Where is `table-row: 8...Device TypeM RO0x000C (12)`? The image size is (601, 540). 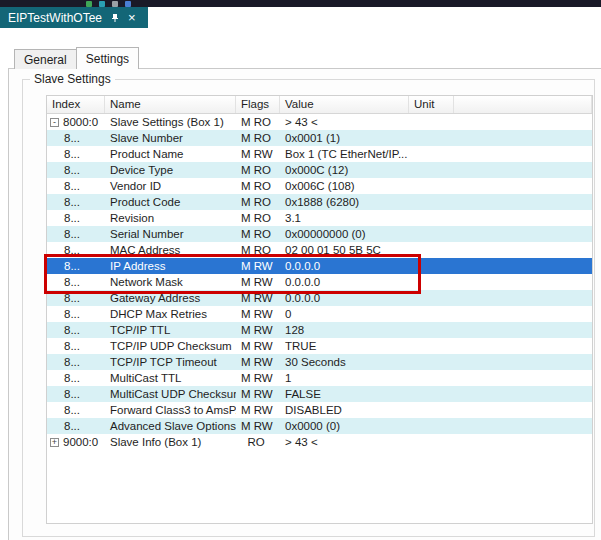 table-row: 8...Device TypeM RO0x000C (12) is located at coordinates (320, 170).